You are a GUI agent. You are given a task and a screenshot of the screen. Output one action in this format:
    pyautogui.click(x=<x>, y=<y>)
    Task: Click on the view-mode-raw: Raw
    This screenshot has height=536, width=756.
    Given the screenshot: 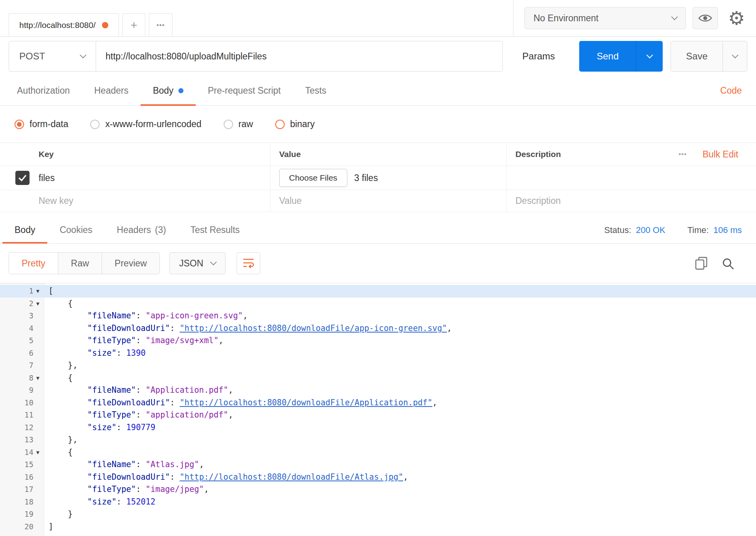 What is the action you would take?
    pyautogui.click(x=80, y=263)
    